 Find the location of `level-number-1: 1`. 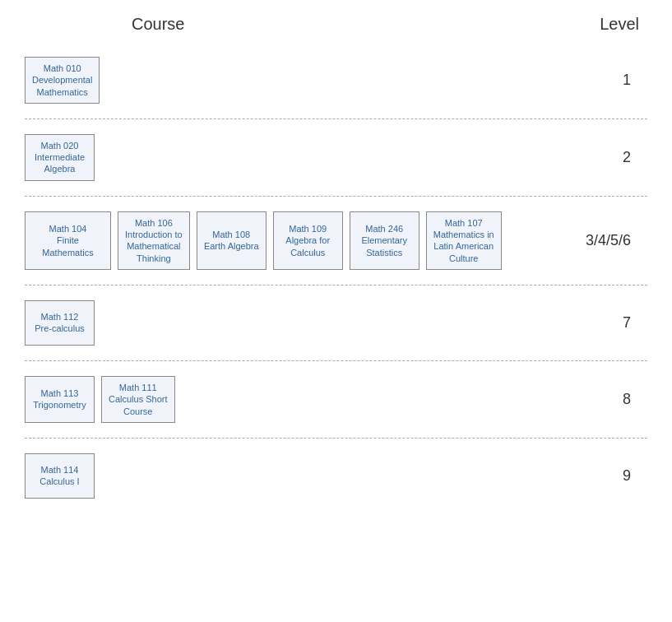

level-number-1: 1 is located at coordinates (627, 81).